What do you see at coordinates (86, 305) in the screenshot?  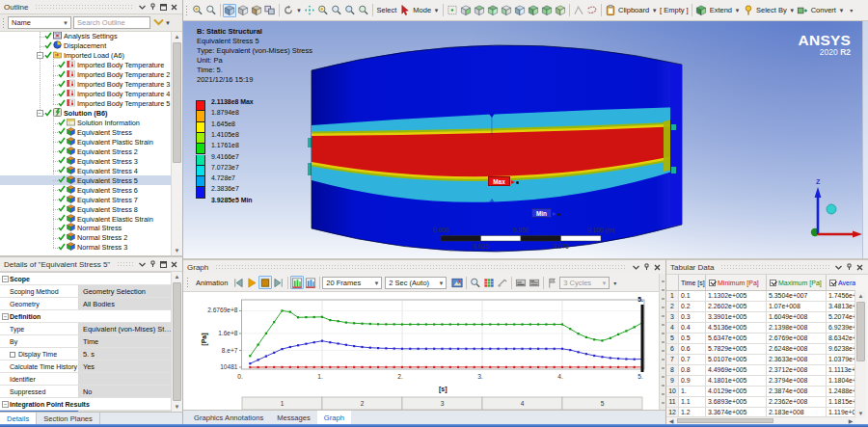 I see `details-property-row: GeometryAll Bodies` at bounding box center [86, 305].